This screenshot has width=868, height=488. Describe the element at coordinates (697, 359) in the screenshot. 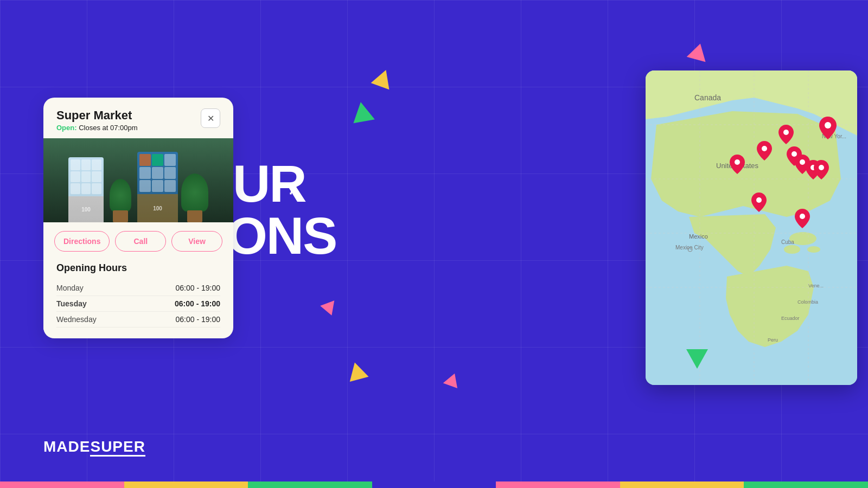

I see `triangle-green-right-icon` at that location.